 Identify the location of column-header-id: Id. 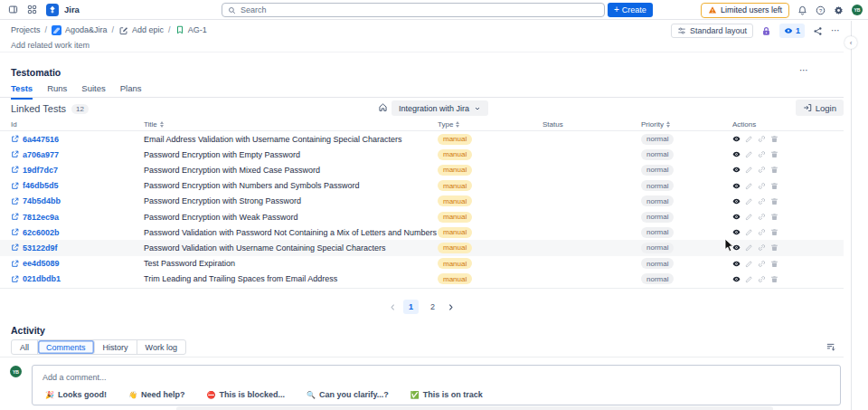
(78, 125).